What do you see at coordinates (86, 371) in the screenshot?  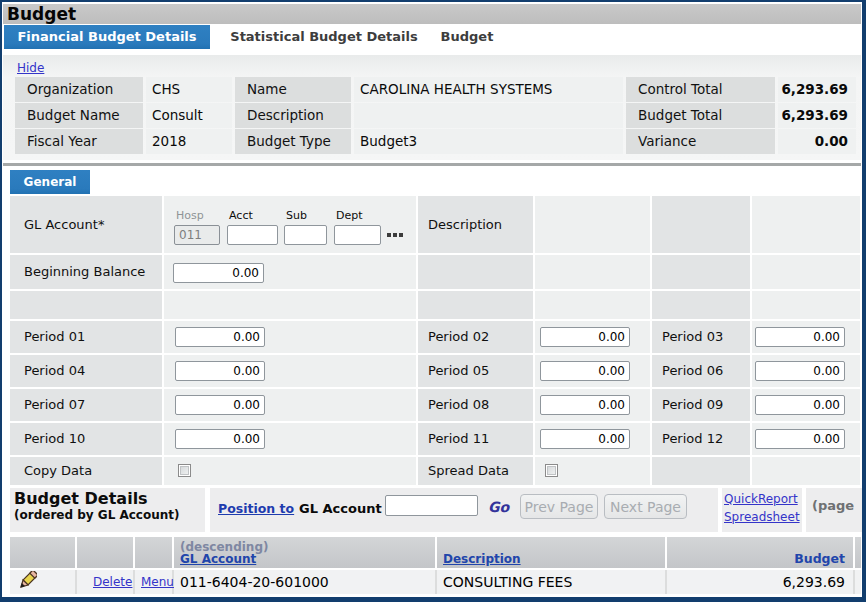 I see `period-04-label-cell: Period 04` at bounding box center [86, 371].